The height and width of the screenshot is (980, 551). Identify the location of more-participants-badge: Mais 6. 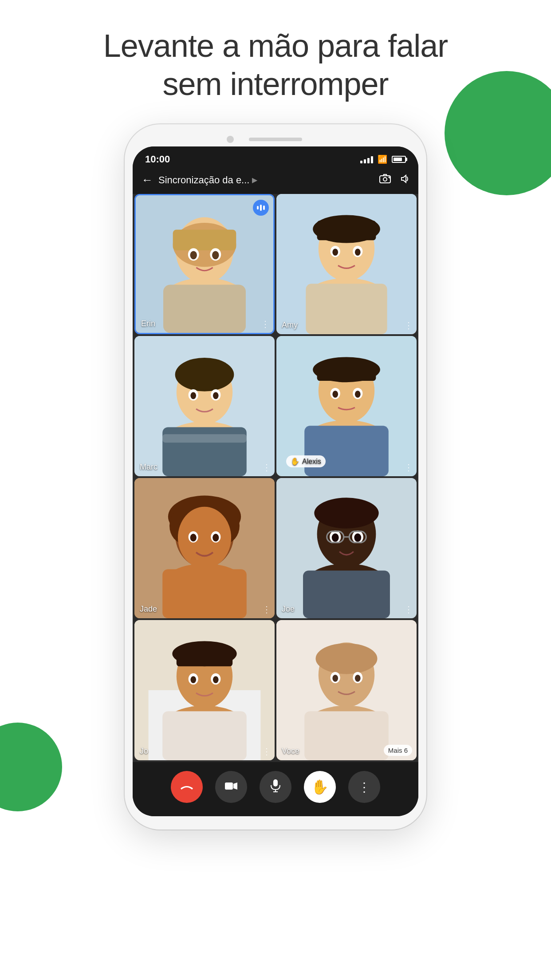
(398, 750).